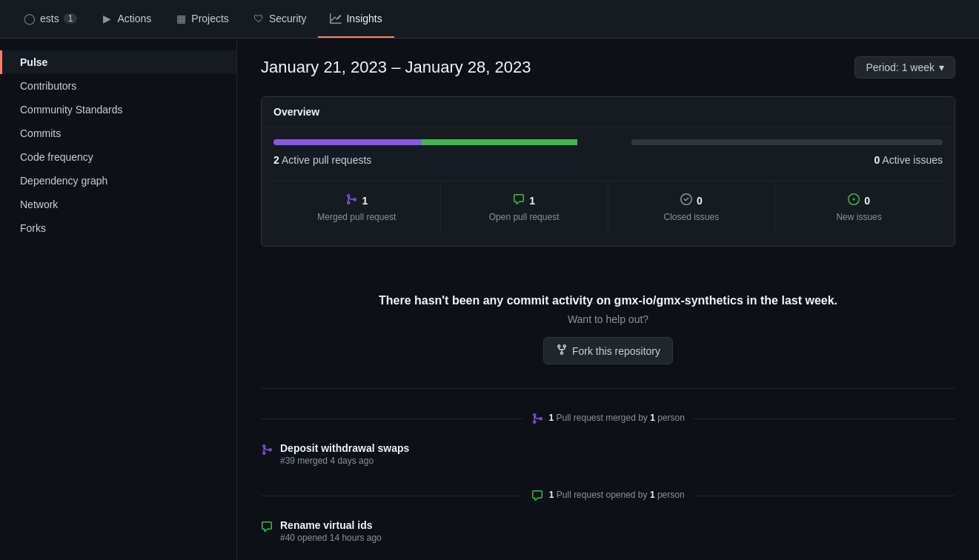 This screenshot has height=560, width=979. Describe the element at coordinates (941, 67) in the screenshot. I see `chevron-down-icon: ▾` at that location.